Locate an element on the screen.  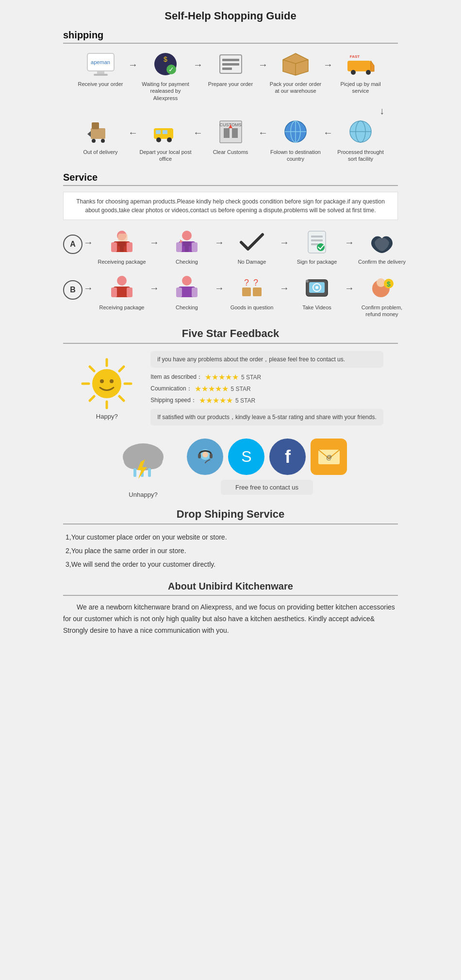
service-flow-b: B → Receiving package → is located at coordinates (230, 295).